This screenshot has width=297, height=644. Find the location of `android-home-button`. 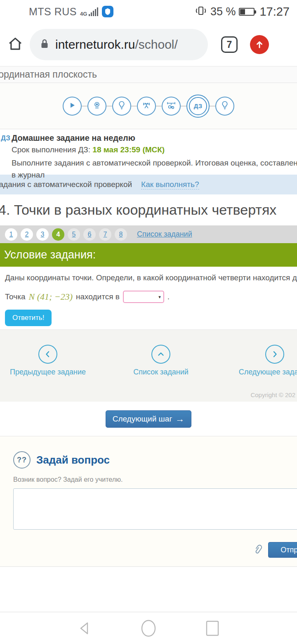

android-home-button is located at coordinates (148, 628).